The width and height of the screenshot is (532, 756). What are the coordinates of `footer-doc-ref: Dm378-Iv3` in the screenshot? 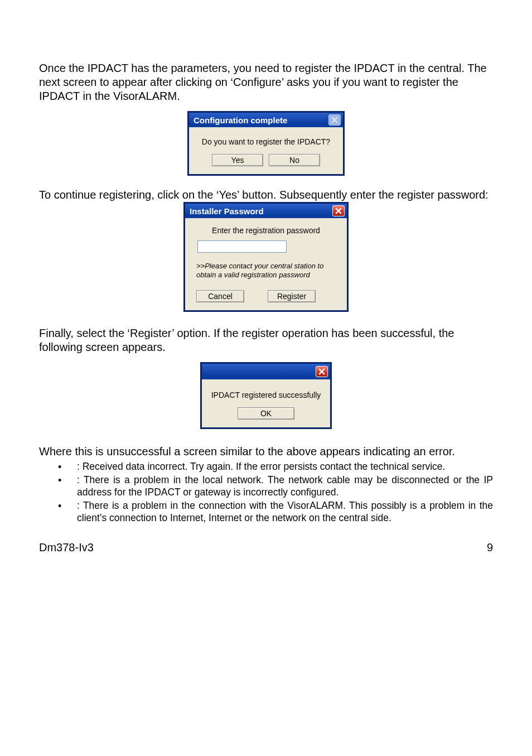 It's located at (66, 548).